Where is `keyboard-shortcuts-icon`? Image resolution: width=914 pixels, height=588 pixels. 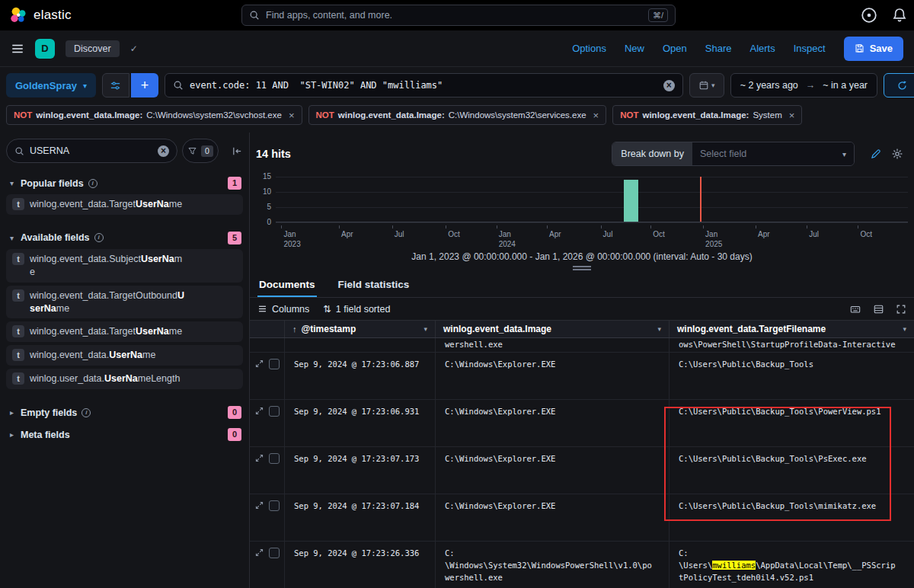 keyboard-shortcuts-icon is located at coordinates (855, 309).